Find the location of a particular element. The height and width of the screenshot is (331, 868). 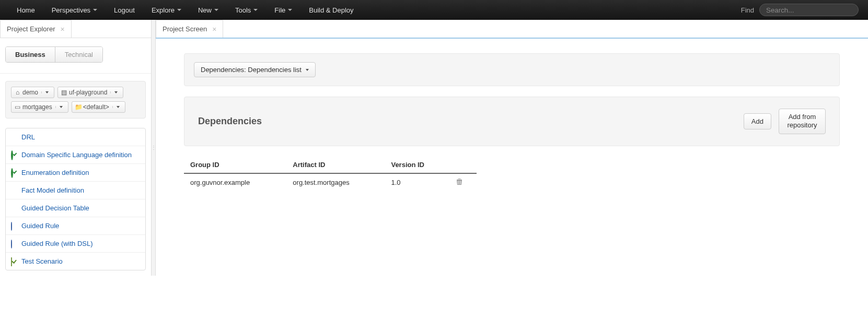

crumb-repo: ▤ uf-playground is located at coordinates (90, 92).